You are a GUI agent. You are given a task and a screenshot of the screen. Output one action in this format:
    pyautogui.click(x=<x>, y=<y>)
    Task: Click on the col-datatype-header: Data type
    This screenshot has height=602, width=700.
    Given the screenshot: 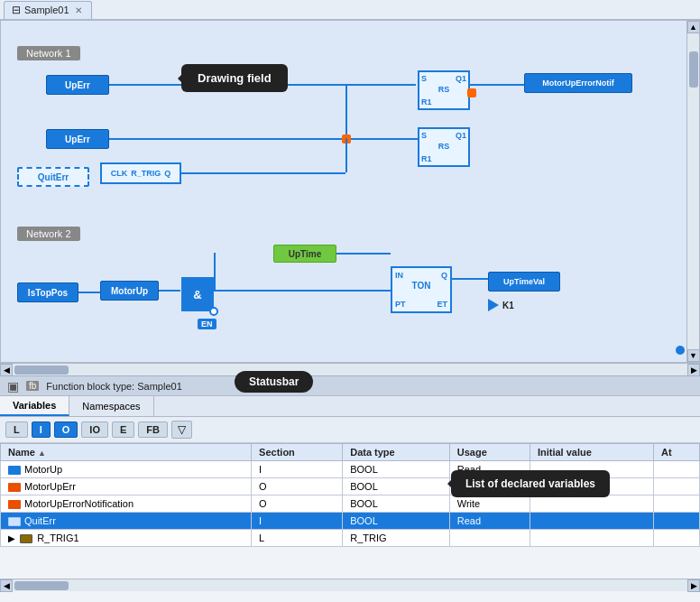 What is the action you would take?
    pyautogui.click(x=397, y=453)
    